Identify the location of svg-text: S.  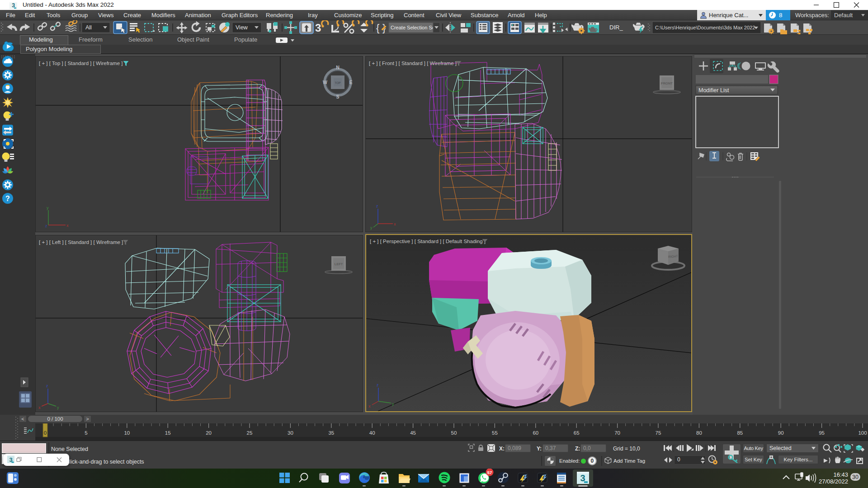
(337, 97).